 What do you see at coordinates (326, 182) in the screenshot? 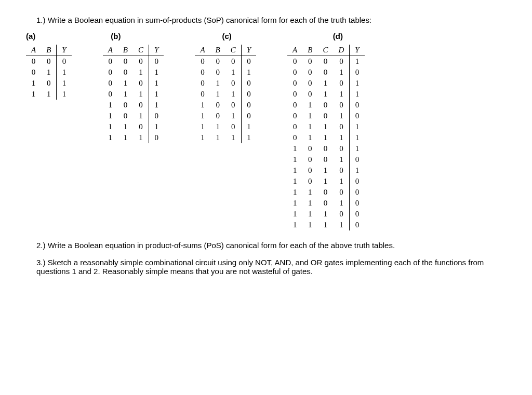
I see `table-row: 10110` at bounding box center [326, 182].